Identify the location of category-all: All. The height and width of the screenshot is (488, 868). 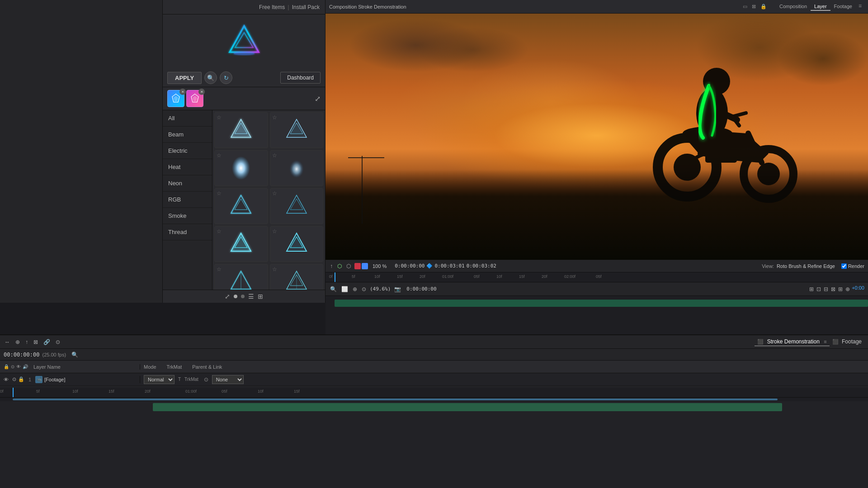
(187, 118).